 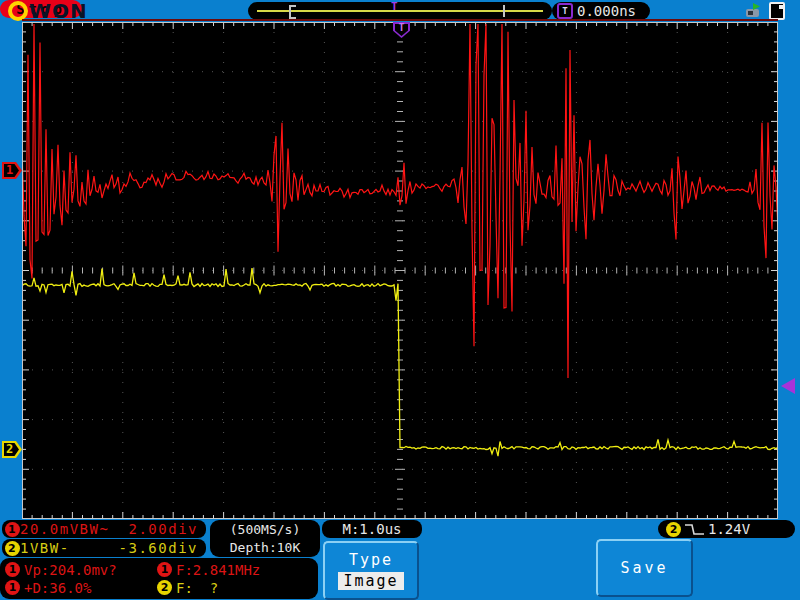 I want to click on ch2-coupling: -, so click(x=65, y=548).